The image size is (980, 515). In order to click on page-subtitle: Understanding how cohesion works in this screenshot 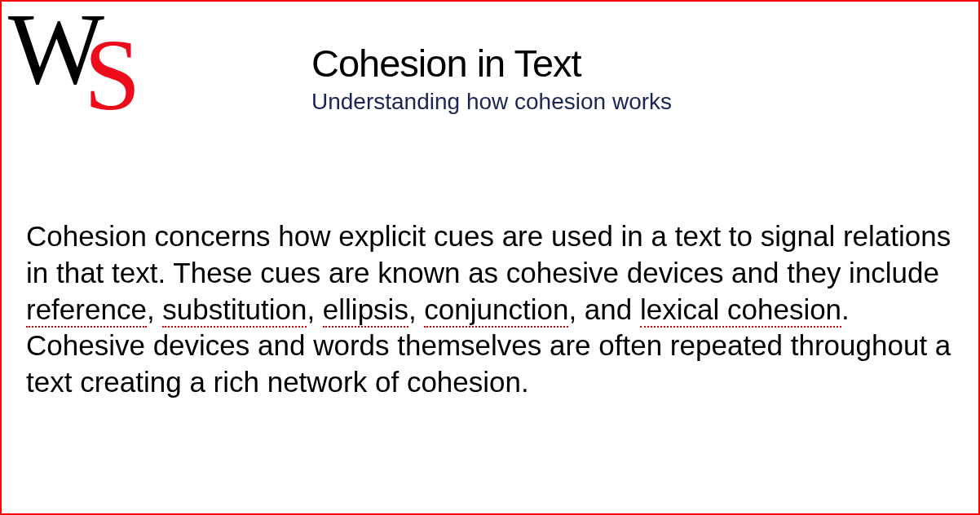, I will do `click(492, 102)`.